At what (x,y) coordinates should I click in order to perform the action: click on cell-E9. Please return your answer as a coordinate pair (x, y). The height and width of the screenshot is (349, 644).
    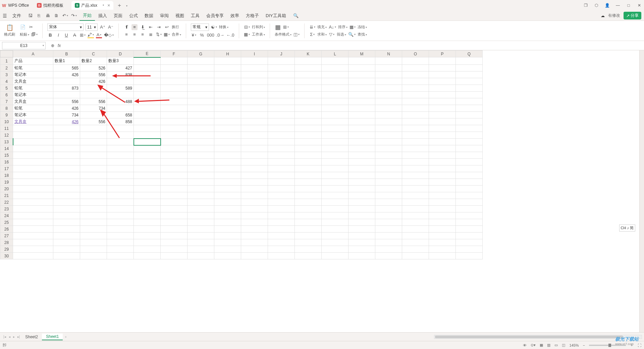
    Looking at the image, I should click on (147, 115).